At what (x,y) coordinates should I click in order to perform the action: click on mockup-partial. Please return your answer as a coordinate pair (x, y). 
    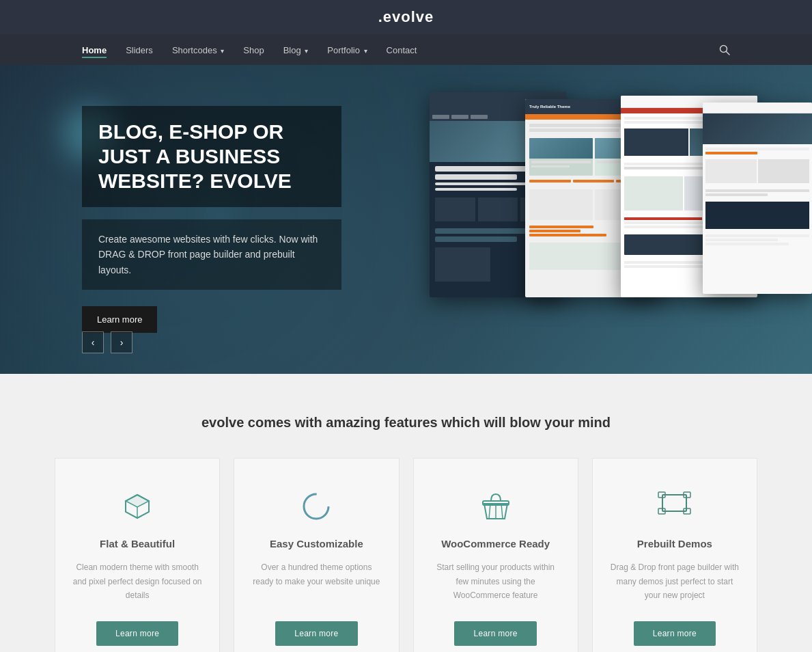
    Looking at the image, I should click on (757, 198).